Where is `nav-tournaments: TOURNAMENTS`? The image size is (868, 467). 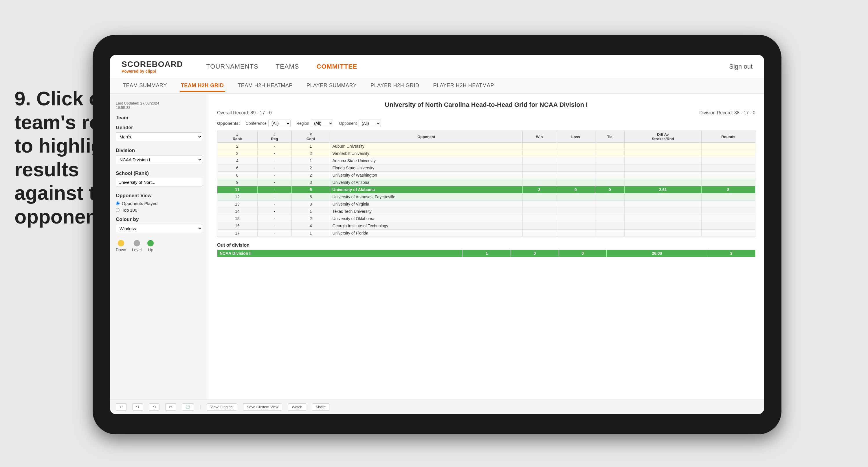 nav-tournaments: TOURNAMENTS is located at coordinates (232, 67).